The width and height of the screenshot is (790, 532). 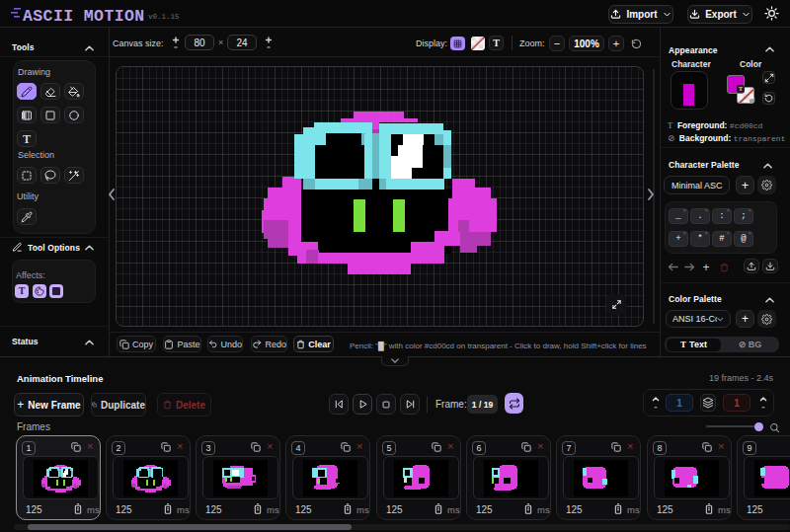 What do you see at coordinates (164, 17) in the screenshot?
I see `svg-text: v0.1.15` at bounding box center [164, 17].